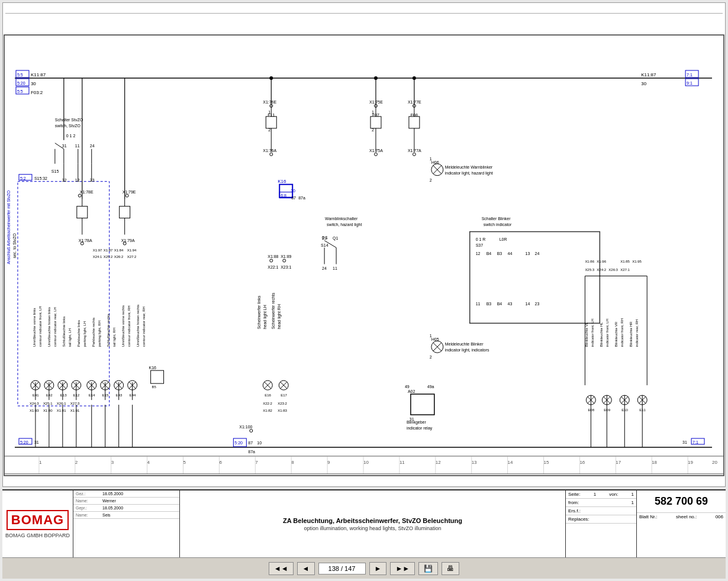  What do you see at coordinates (625, 262) in the screenshot?
I see `svg-text: X1:85` at bounding box center [625, 262].